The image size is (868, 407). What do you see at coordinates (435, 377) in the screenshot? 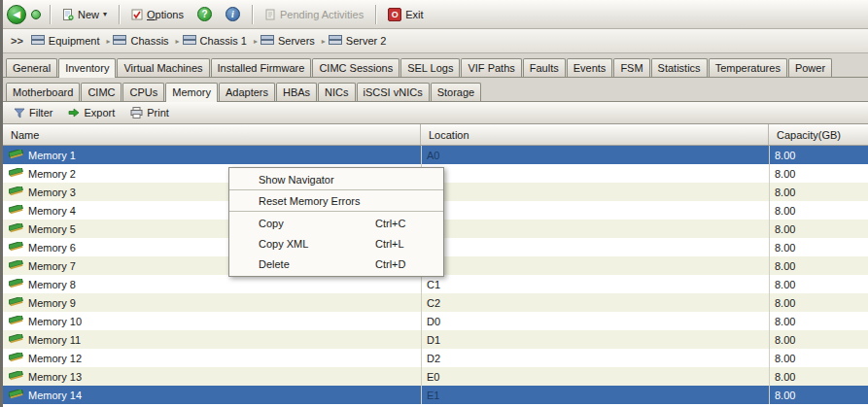
I see `table-row: Memory 13 E0 8.00` at bounding box center [435, 377].